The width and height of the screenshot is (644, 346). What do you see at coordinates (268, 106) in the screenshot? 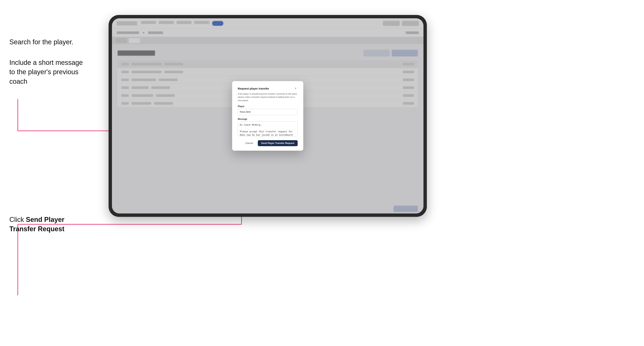
I see `player-label: Player` at bounding box center [268, 106].